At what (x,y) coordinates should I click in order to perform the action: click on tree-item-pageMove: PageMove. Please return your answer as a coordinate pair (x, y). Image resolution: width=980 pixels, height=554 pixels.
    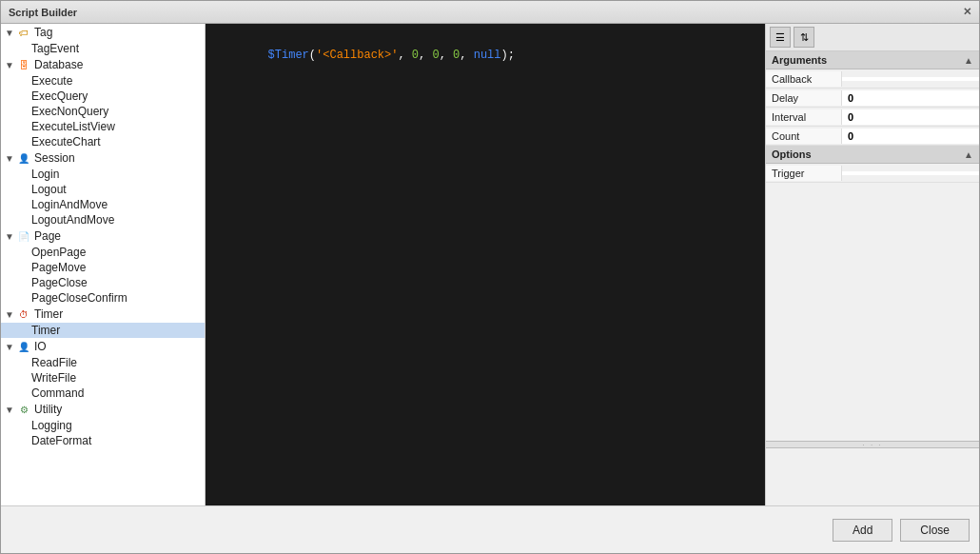
    Looking at the image, I should click on (103, 267).